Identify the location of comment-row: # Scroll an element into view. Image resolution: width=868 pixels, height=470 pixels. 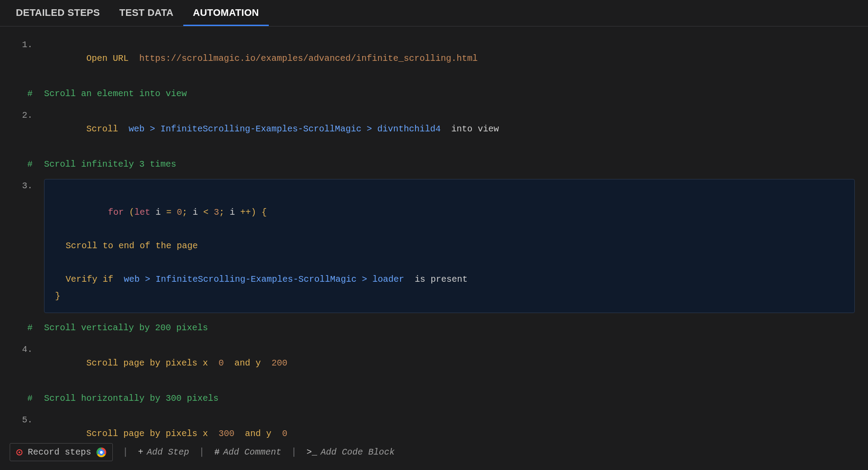
(434, 93).